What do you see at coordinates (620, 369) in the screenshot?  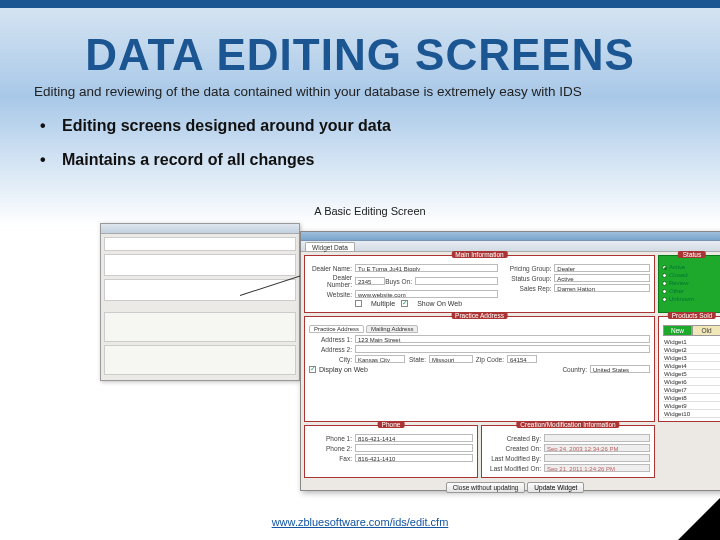 I see `country-field: United States` at bounding box center [620, 369].